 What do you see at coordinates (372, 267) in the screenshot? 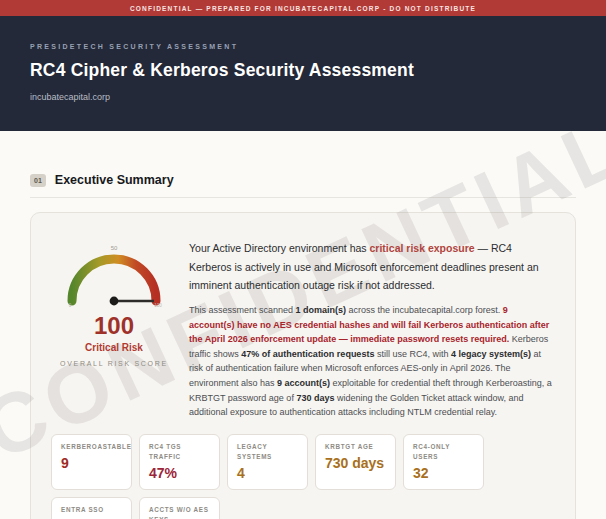
I see `summary-lead-paragraph: Your Active Directory environment has cr…` at bounding box center [372, 267].